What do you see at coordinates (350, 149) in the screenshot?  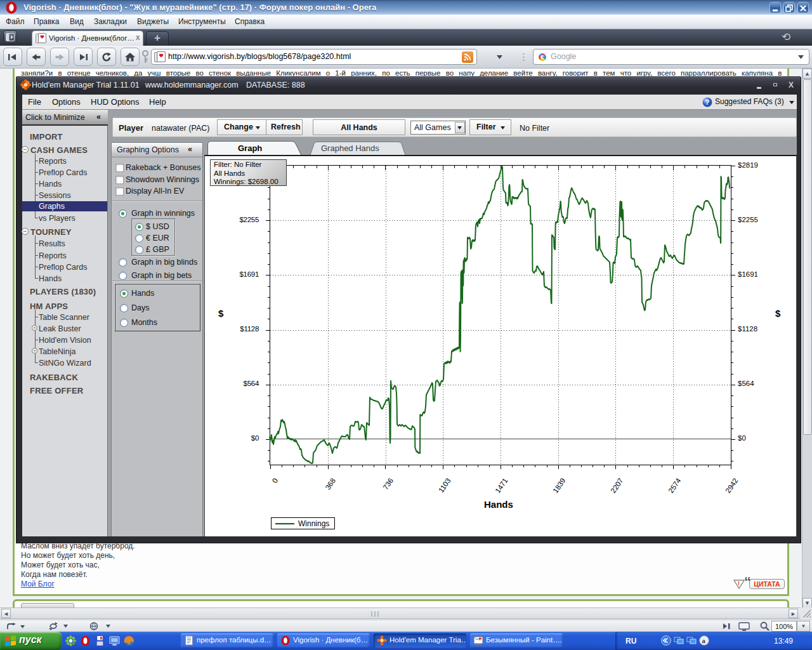 I see `svg-text: Graphed Hands` at bounding box center [350, 149].